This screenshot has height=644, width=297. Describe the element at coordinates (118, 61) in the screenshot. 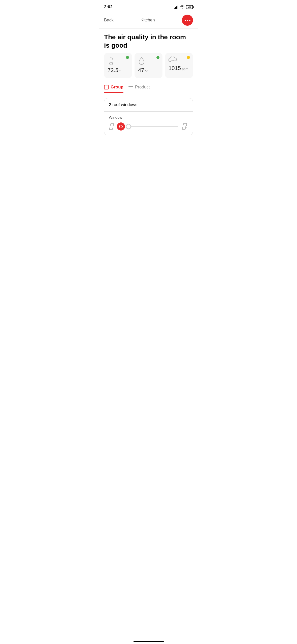

I see `thermometer-icon` at that location.